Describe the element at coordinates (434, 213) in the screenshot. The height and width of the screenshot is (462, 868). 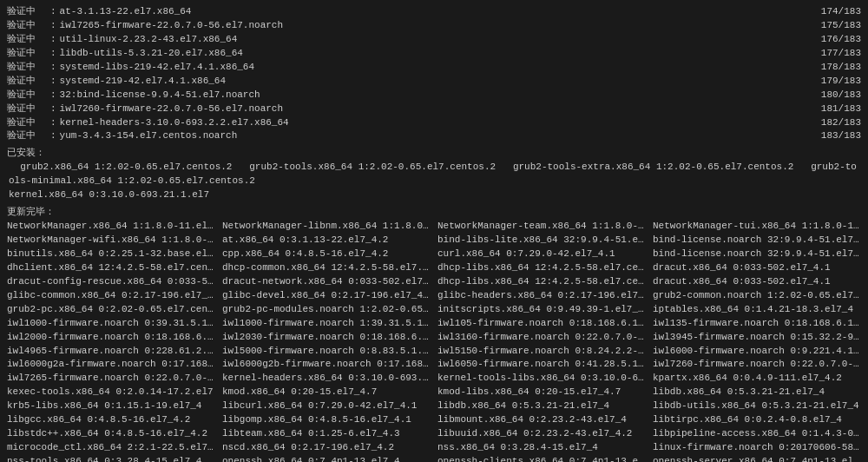
I see `update-label: 更新完毕：` at that location.